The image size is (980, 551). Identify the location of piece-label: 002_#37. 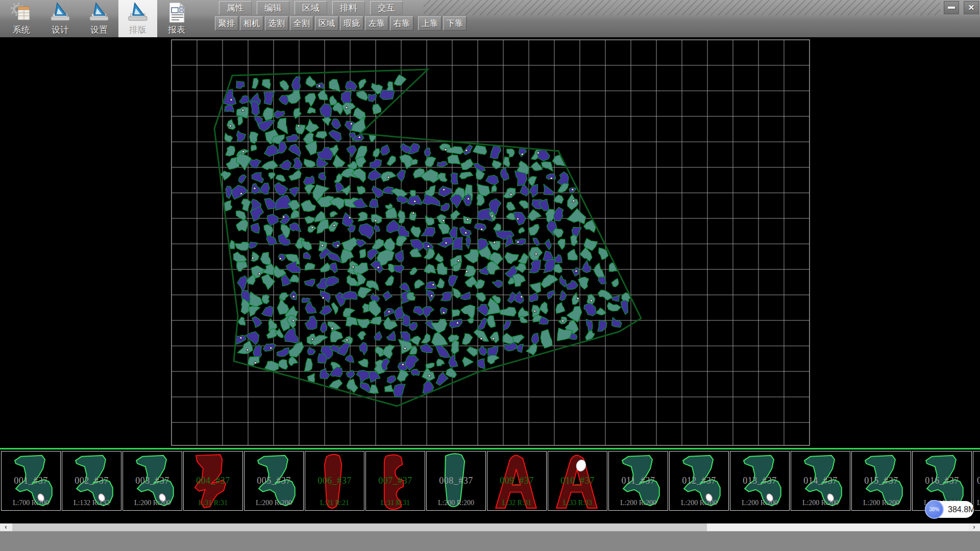
(92, 481).